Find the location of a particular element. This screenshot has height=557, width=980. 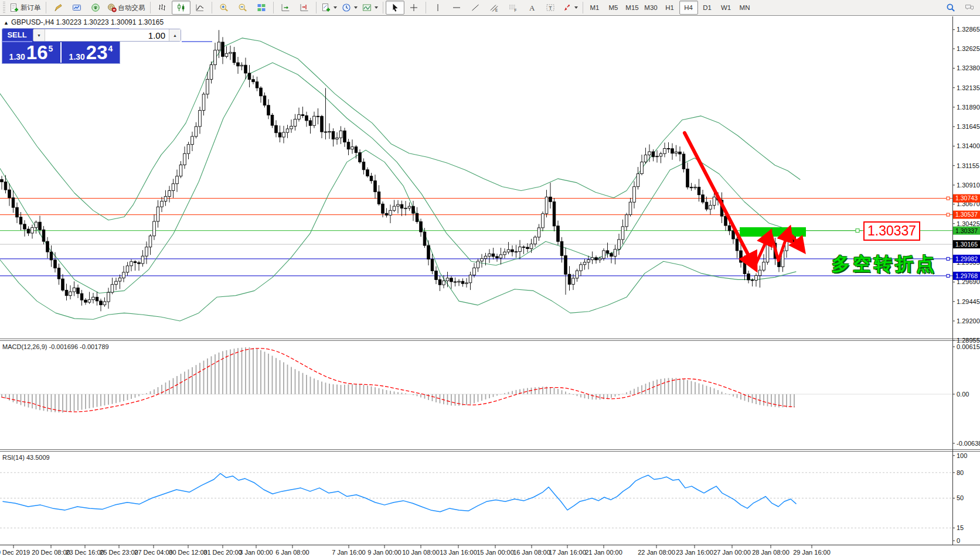

indicators-button is located at coordinates (370, 8).